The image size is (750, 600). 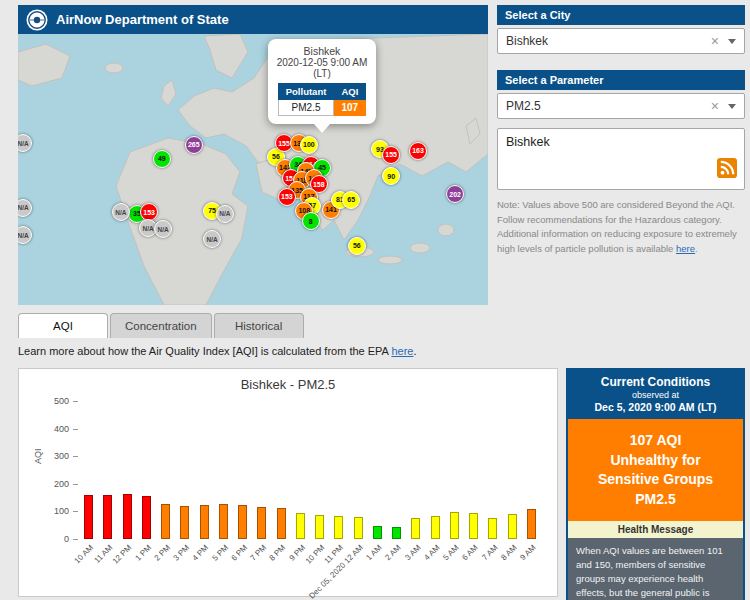 I want to click on aqi-marker: 265, so click(x=194, y=145).